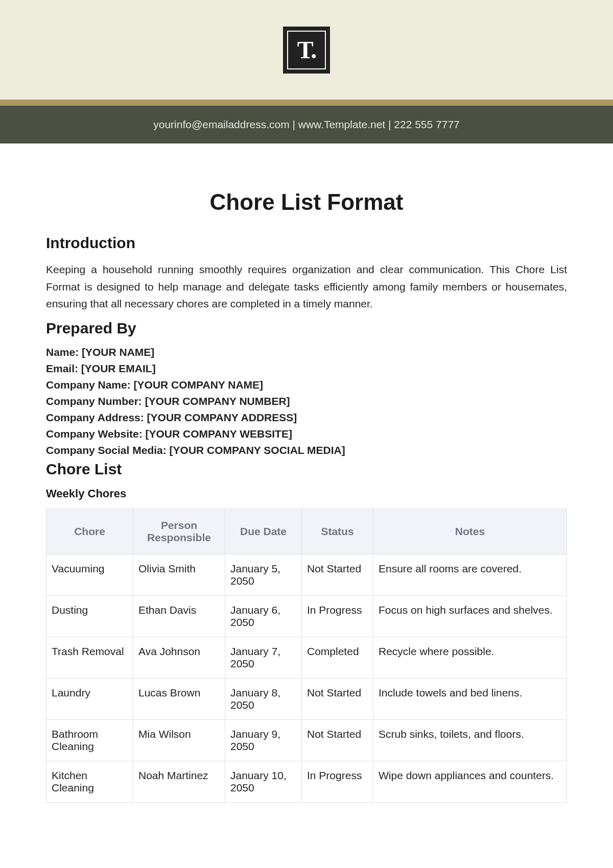 The height and width of the screenshot is (868, 613). What do you see at coordinates (306, 616) in the screenshot?
I see `table-row: DustingEthan DavisJanuary 6, 2050In Prog…` at bounding box center [306, 616].